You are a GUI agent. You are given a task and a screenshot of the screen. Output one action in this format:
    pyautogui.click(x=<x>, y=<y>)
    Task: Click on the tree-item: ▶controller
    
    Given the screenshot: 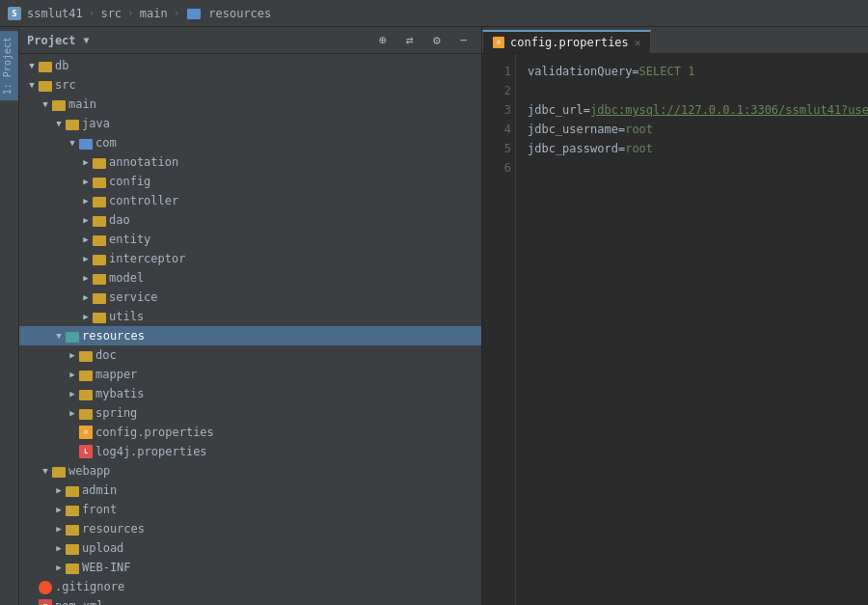 What is the action you would take?
    pyautogui.click(x=251, y=201)
    